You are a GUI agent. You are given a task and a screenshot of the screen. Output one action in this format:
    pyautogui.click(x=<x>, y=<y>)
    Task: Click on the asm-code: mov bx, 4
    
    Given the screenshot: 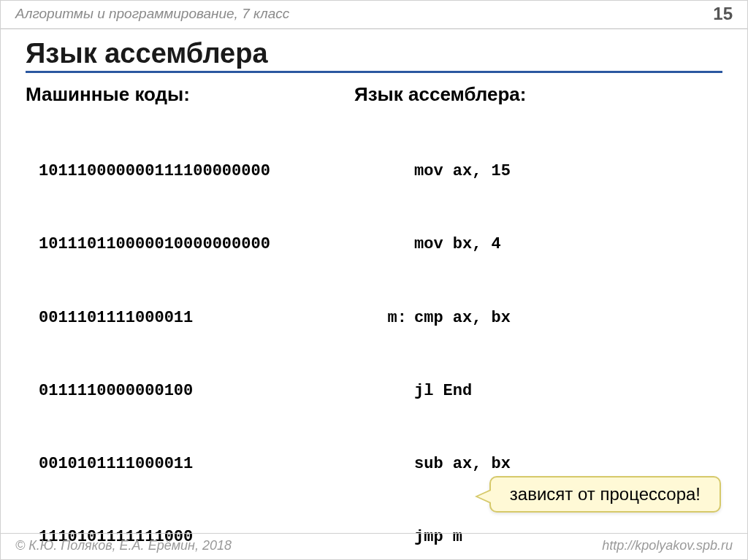 What is the action you would take?
    pyautogui.click(x=457, y=244)
    